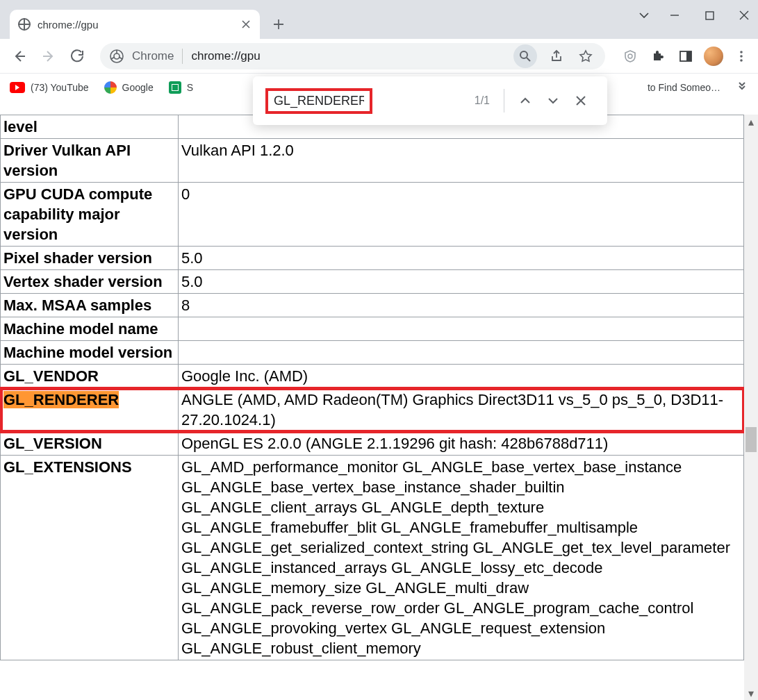 This screenshot has height=700, width=758. What do you see at coordinates (175, 88) in the screenshot?
I see `sheets-icon` at bounding box center [175, 88].